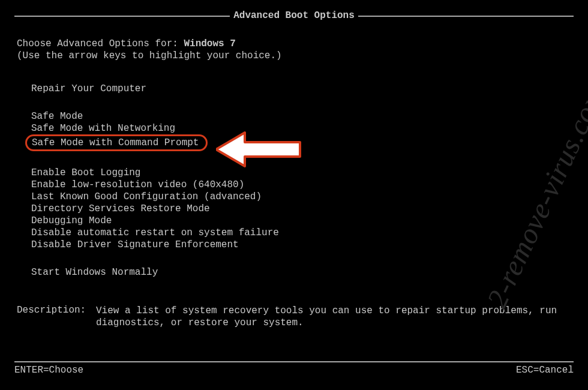 The width and height of the screenshot is (588, 390). What do you see at coordinates (116, 143) in the screenshot?
I see `option-safe-mode-command-prompt: Safe Mode with Command Prompt` at bounding box center [116, 143].